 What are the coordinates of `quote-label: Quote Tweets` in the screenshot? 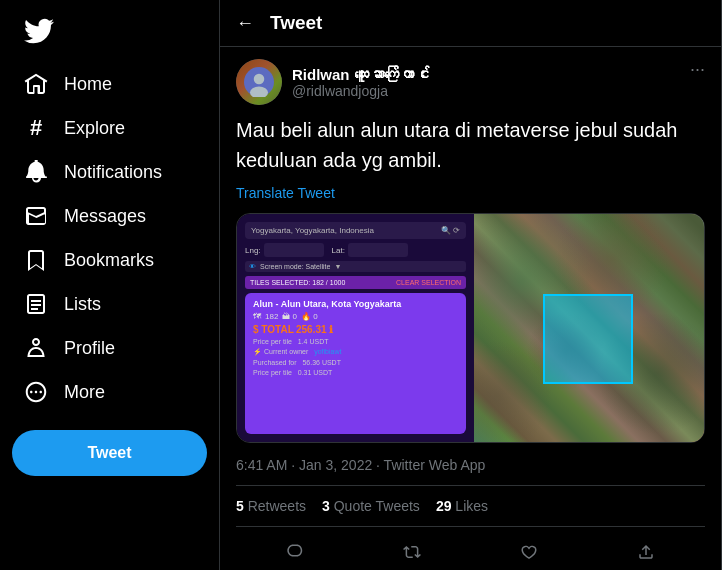 It's located at (377, 506).